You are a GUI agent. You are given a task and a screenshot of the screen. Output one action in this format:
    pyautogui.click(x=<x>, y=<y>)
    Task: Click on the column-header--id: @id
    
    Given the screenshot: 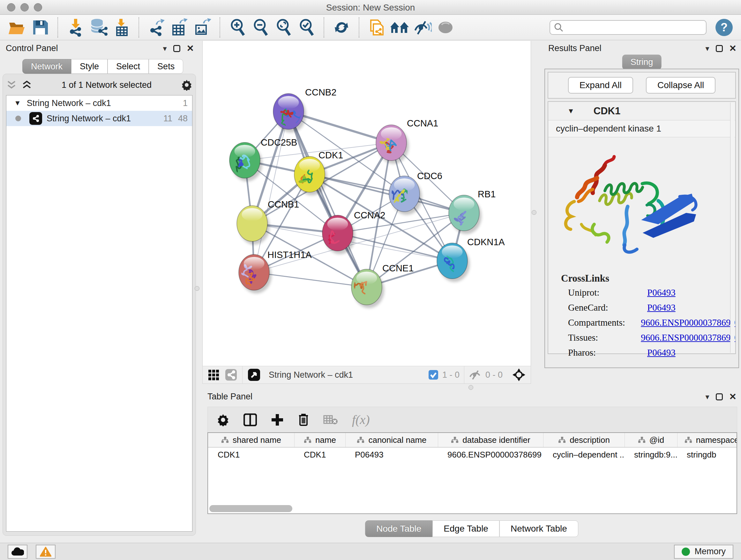 What is the action you would take?
    pyautogui.click(x=651, y=440)
    